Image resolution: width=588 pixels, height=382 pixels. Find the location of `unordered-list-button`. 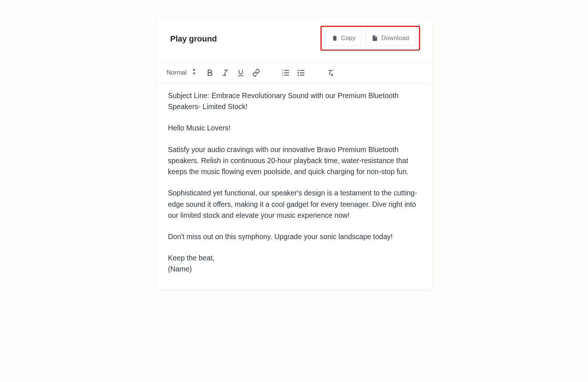

unordered-list-button is located at coordinates (301, 73).